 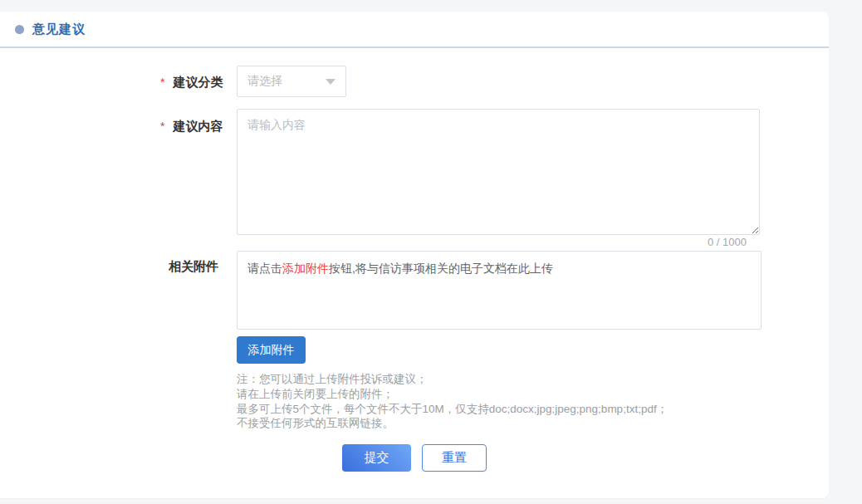 What do you see at coordinates (498, 242) in the screenshot?
I see `char-counter: 0 / 1000` at bounding box center [498, 242].